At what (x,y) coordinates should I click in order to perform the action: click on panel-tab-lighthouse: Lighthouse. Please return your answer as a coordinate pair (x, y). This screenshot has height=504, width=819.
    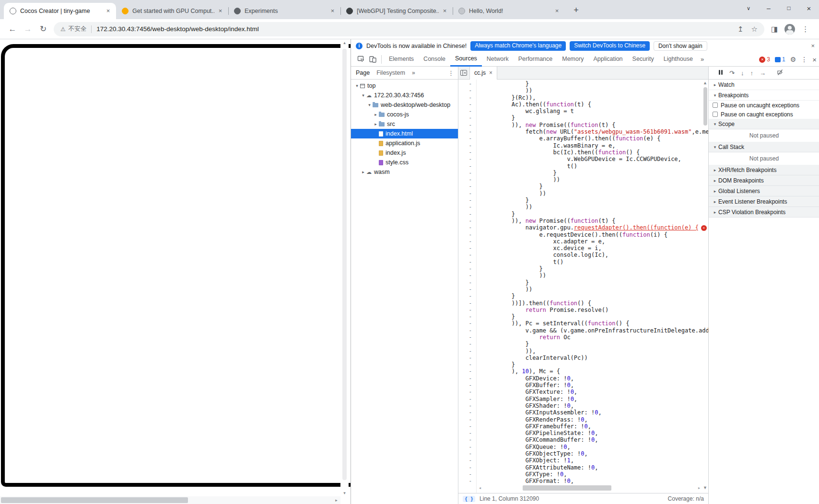
    Looking at the image, I should click on (678, 59).